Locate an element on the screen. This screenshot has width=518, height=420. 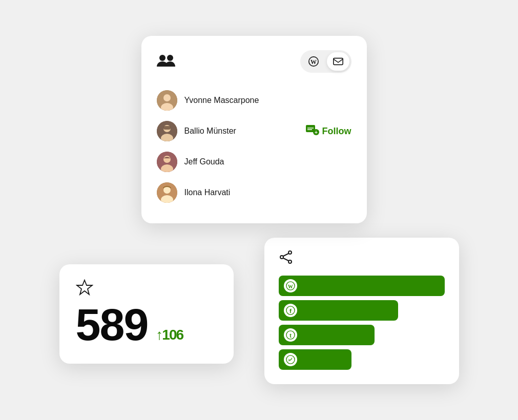
twitter-bar-icon is located at coordinates (291, 360).